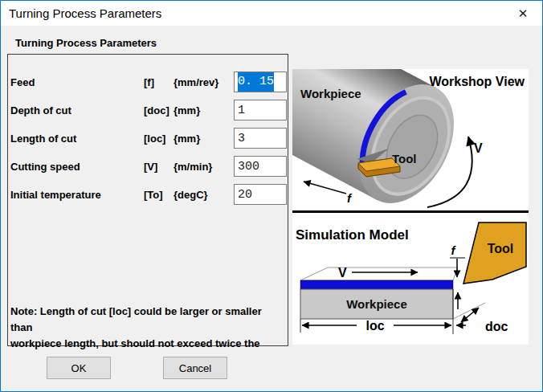 The image size is (543, 392). What do you see at coordinates (377, 284) in the screenshot?
I see `cut-layer-strip` at bounding box center [377, 284].